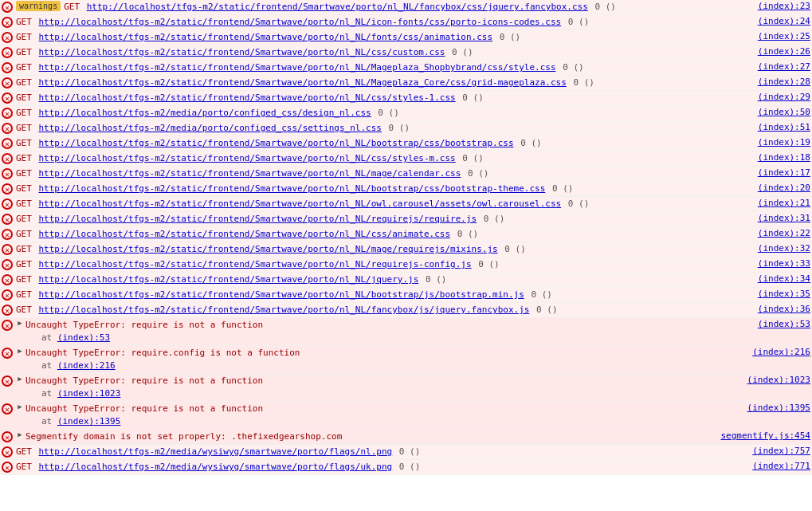 This screenshot has height=511, width=812. Describe the element at coordinates (778, 451) in the screenshot. I see `log-source: (index):757` at that location.